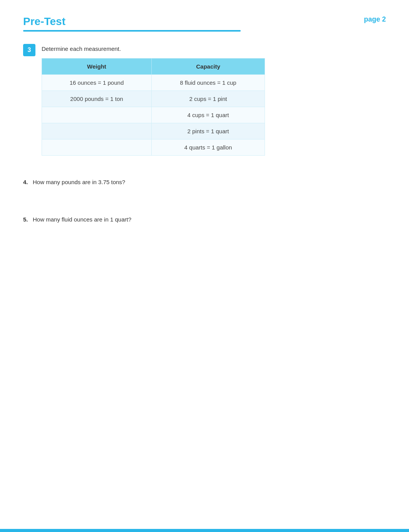 The width and height of the screenshot is (409, 532). I want to click on question-5-text: 5. How many fluid ounces are in 1 quart?, so click(204, 220).